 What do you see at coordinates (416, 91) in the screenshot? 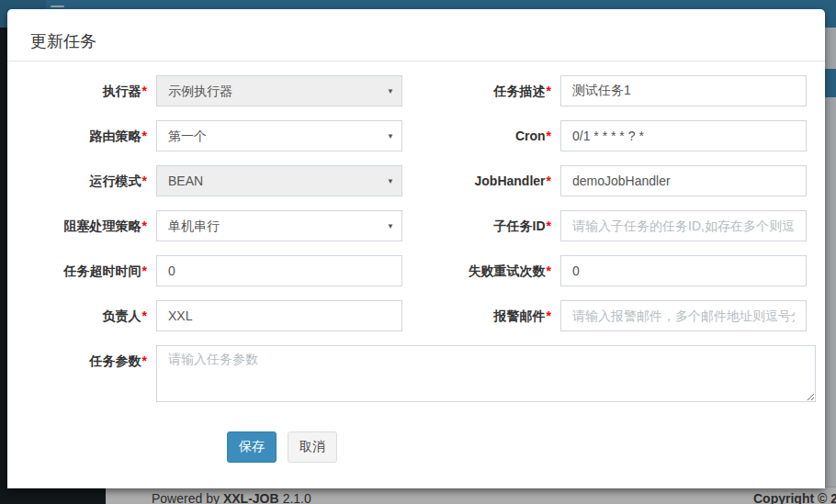
I see `form-row: 执行器* 示例执行器 ▼ 任务描述*` at bounding box center [416, 91].